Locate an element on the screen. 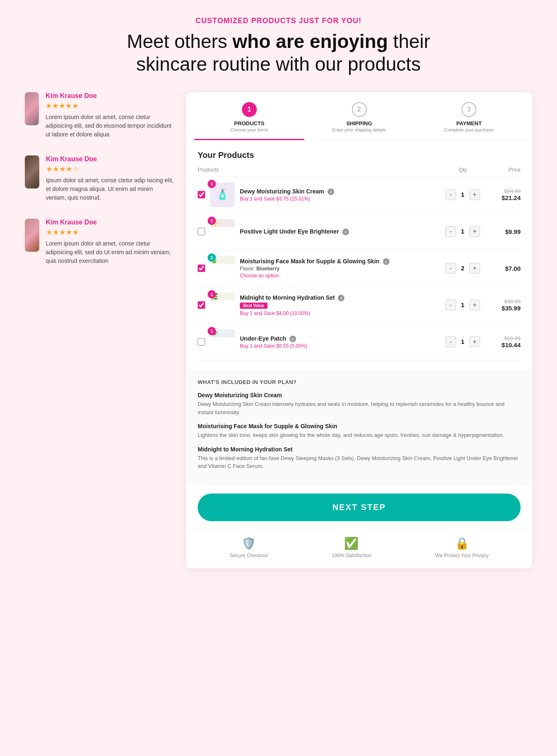 This screenshot has width=557, height=756. choose-option-link: Choose an option is located at coordinates (259, 276).